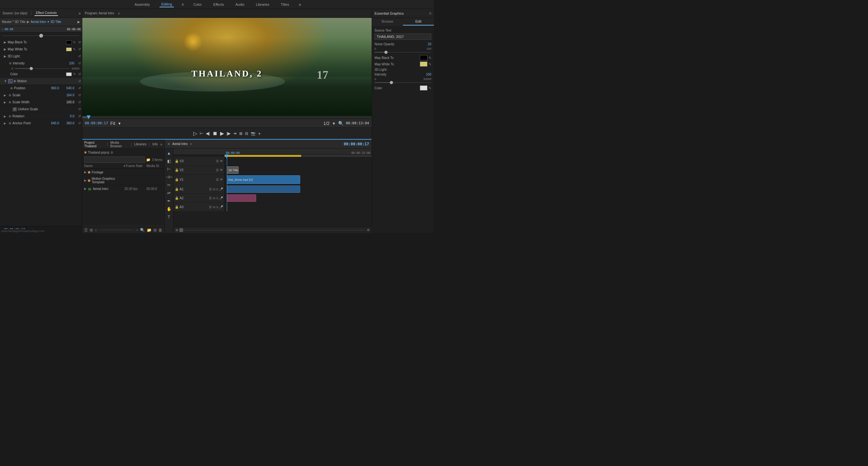  What do you see at coordinates (169, 177) in the screenshot?
I see `rolling-edit-tool: ⊣⊢` at bounding box center [169, 177].